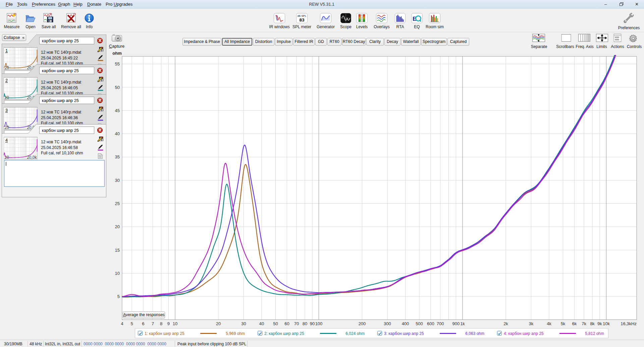 The image size is (644, 347). What do you see at coordinates (59, 88) in the screenshot?
I see `svg-text: 25.04.2025 16:46:05` at bounding box center [59, 88].